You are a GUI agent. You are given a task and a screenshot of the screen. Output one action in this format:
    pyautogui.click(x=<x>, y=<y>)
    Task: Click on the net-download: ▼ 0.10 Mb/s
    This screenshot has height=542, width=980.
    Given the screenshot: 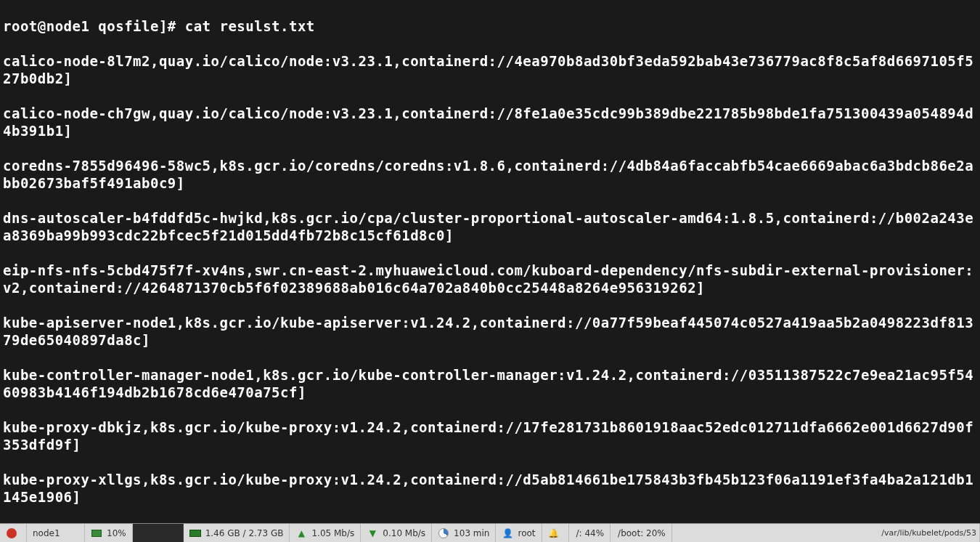 What is the action you would take?
    pyautogui.click(x=396, y=533)
    